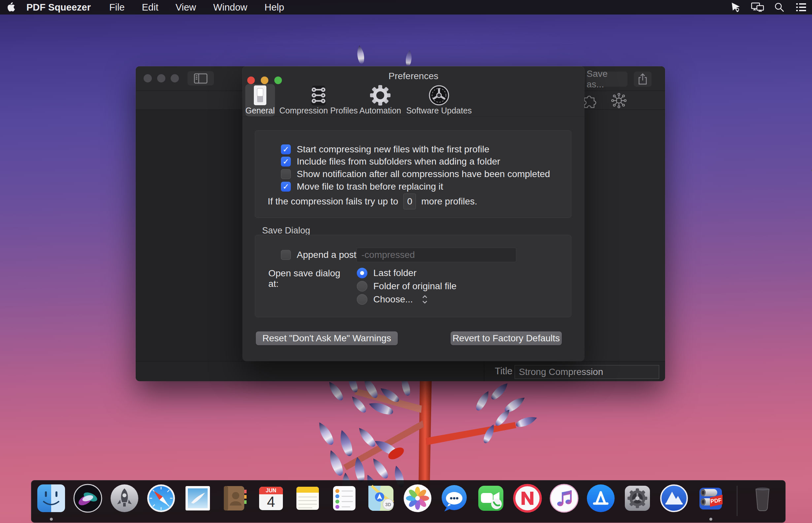  What do you see at coordinates (506, 338) in the screenshot?
I see `revert-defaults-button: Revert to Factory Defaults` at bounding box center [506, 338].